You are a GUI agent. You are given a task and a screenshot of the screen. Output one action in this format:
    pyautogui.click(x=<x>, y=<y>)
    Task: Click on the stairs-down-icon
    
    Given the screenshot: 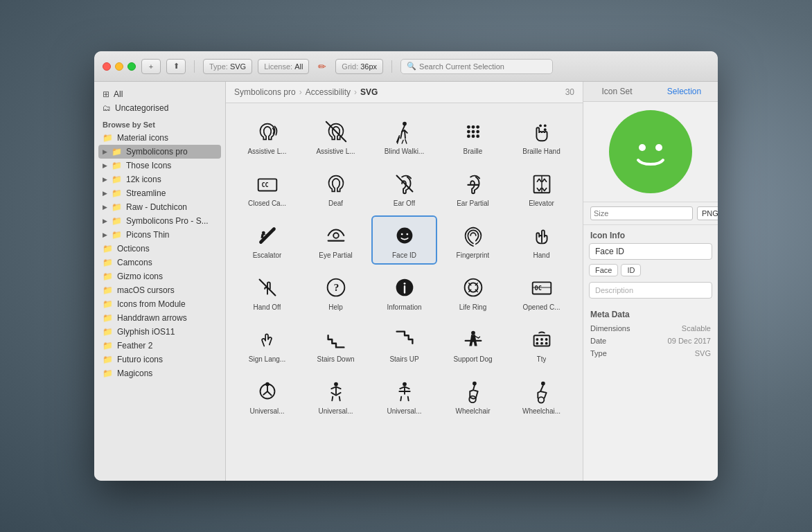 What is the action you would take?
    pyautogui.click(x=336, y=339)
    